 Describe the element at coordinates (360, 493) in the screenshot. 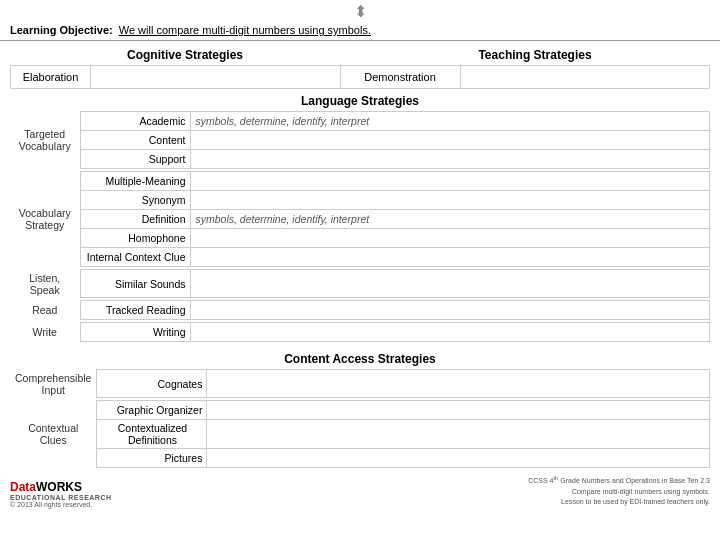

I see `footer: DataWORKS EDUCATIONAL RESEARCH © 2013 Al…` at that location.